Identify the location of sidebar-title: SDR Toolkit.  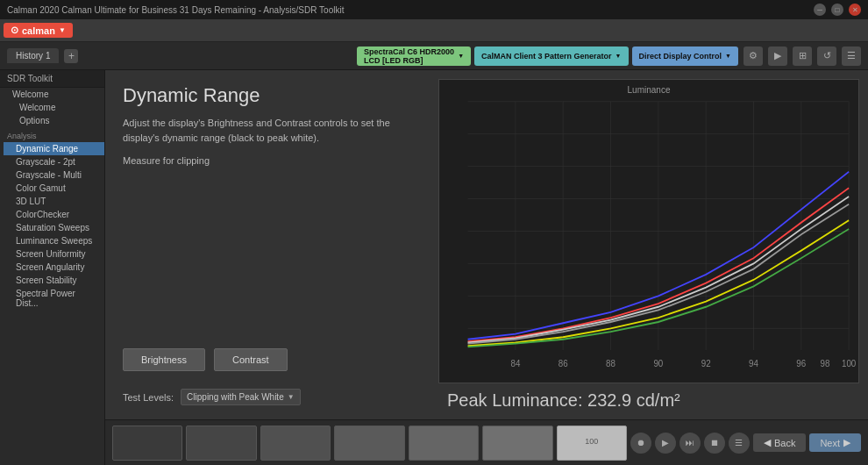
(53, 79).